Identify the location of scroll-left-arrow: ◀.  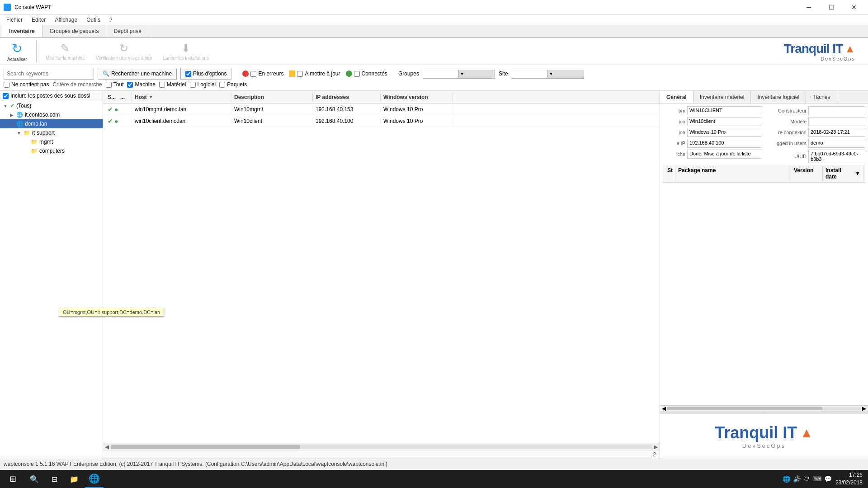
(107, 447).